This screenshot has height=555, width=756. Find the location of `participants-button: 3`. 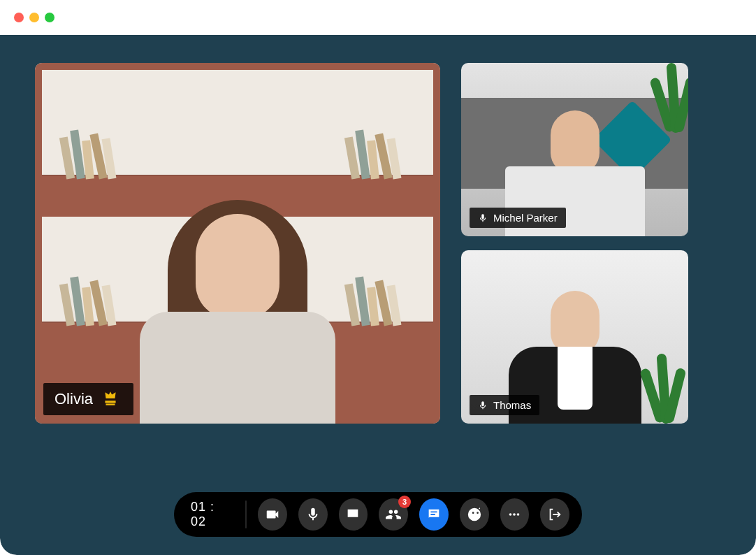

participants-button: 3 is located at coordinates (393, 514).